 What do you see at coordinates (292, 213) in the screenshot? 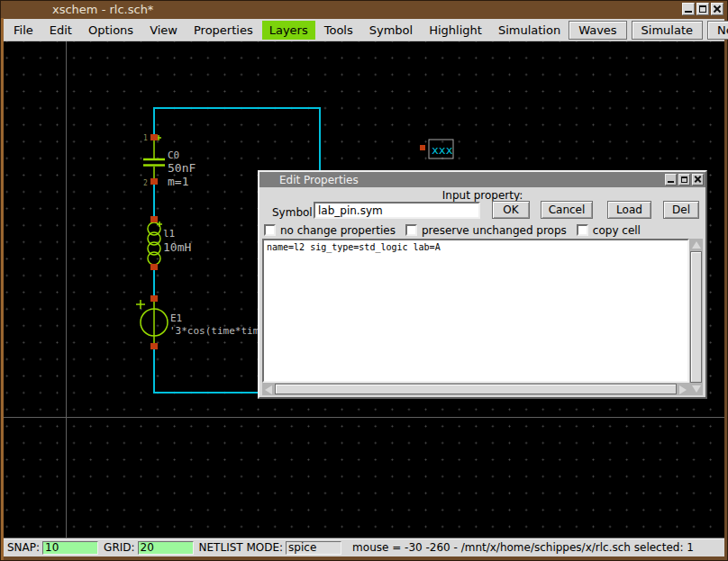
I see `symbol-label: Symbol` at bounding box center [292, 213].